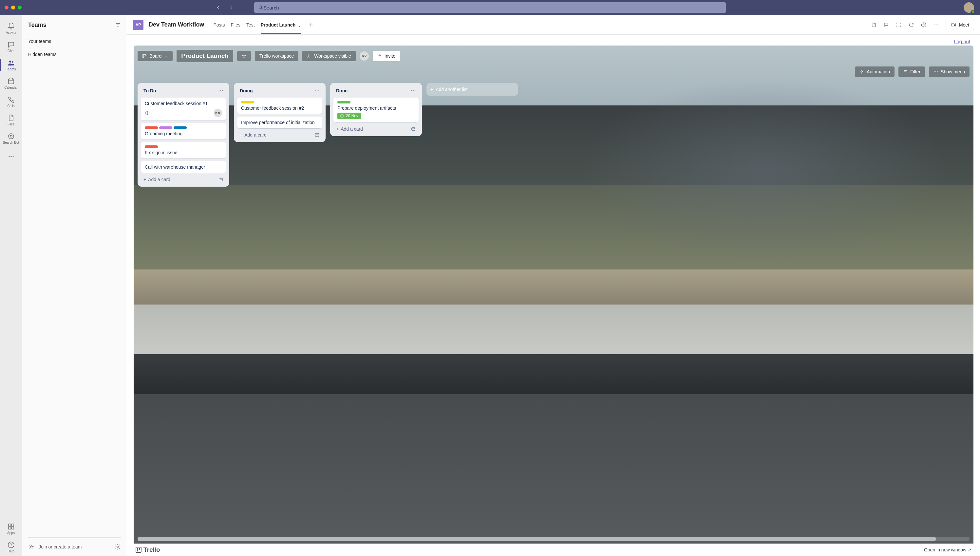 The image size is (980, 556). Describe the element at coordinates (155, 56) in the screenshot. I see `board-view-switcher: Board ⌄` at that location.